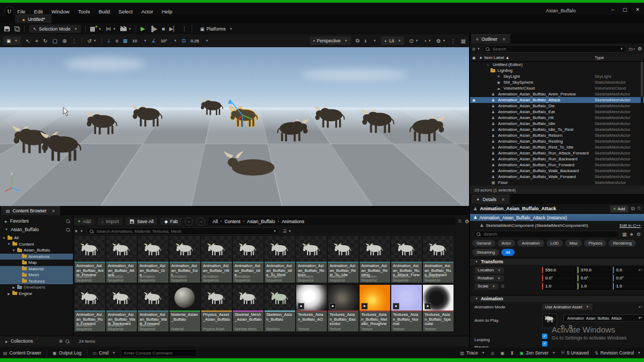  I want to click on viewport-settings-gear-icon: ⚙▼, so click(441, 41).